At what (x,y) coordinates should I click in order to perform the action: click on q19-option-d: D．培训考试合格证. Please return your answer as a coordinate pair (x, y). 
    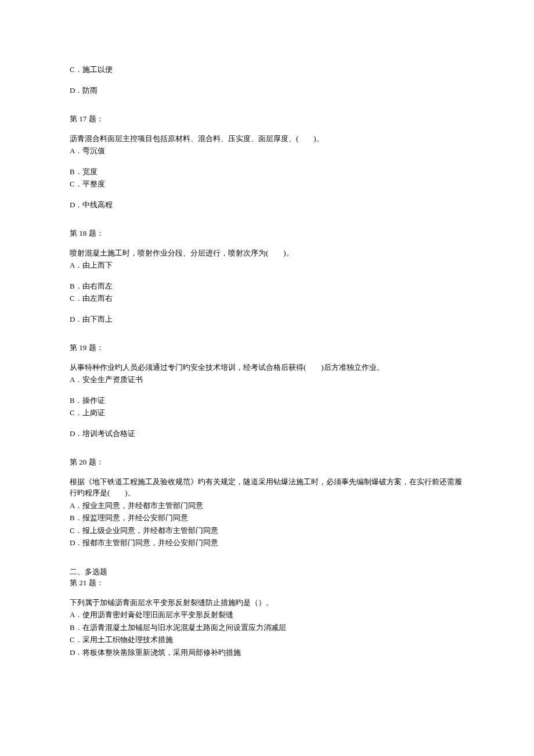
    Looking at the image, I should click on (267, 434).